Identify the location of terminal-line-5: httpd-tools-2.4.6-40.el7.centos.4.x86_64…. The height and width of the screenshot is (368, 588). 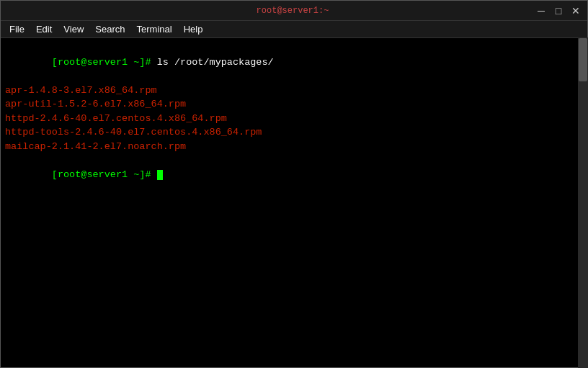
(294, 133).